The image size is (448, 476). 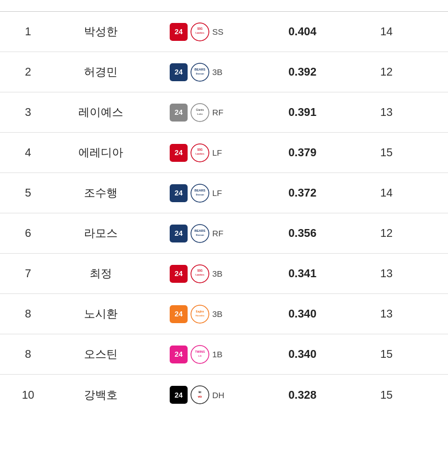 I want to click on cell-name: 노시환, so click(x=101, y=314).